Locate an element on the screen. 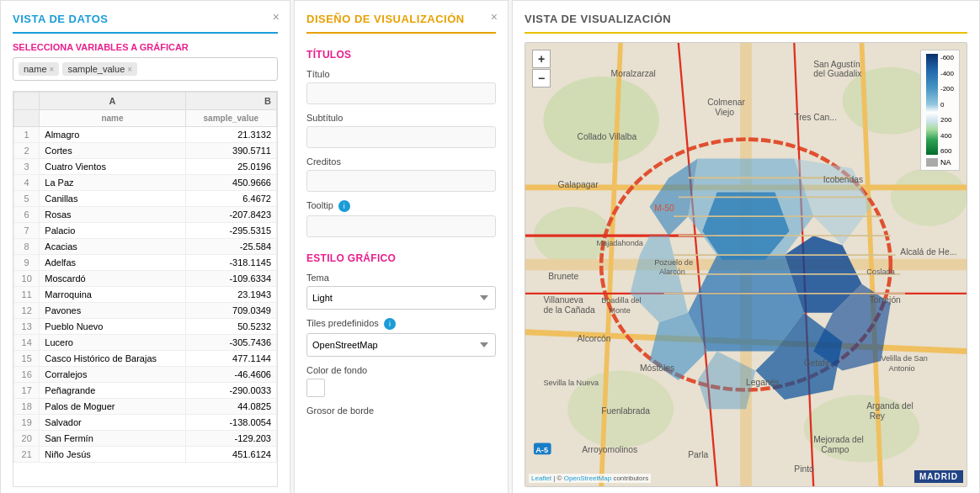 Image resolution: width=980 pixels, height=493 pixels. tiles-select: OpenStreetMap CartoDB Stamen is located at coordinates (401, 345).